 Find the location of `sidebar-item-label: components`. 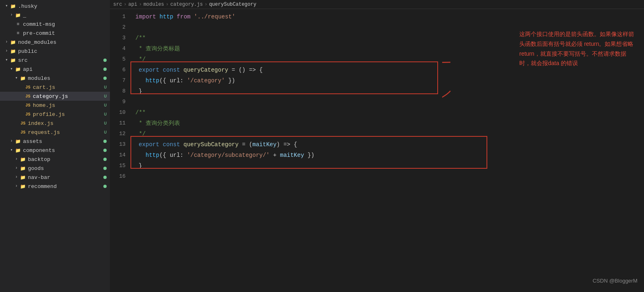

sidebar-item-label: components is located at coordinates (63, 151).